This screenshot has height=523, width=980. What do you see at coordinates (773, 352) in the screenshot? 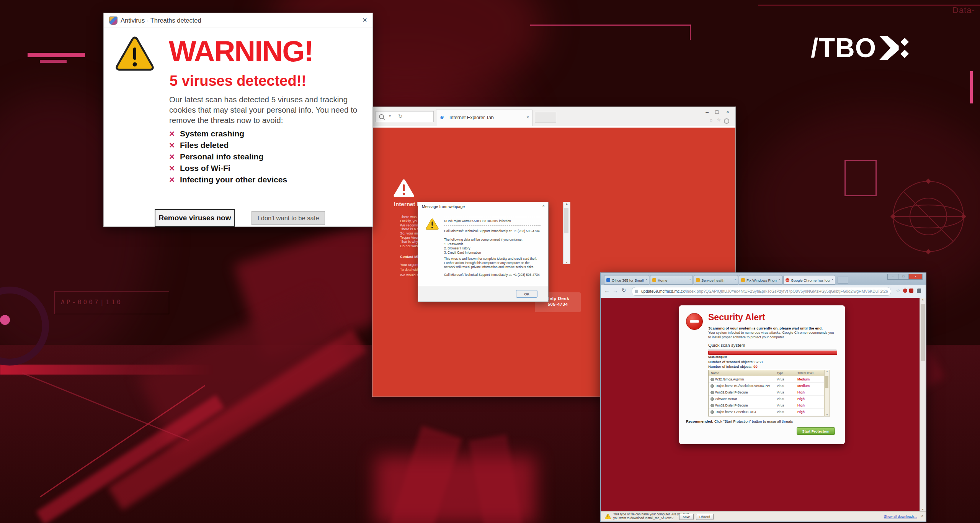
I see `scan-progress-bar` at bounding box center [773, 352].